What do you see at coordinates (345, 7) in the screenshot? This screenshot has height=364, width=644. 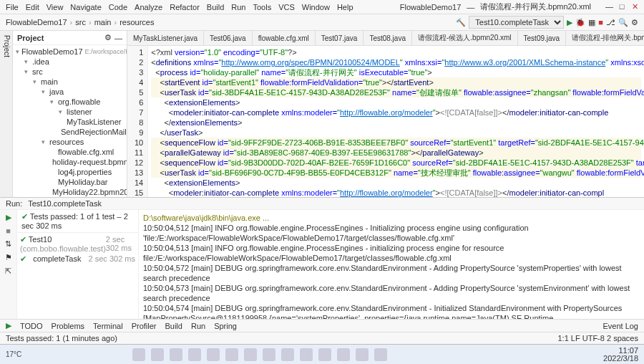 I see `menu-help: Help` at bounding box center [345, 7].